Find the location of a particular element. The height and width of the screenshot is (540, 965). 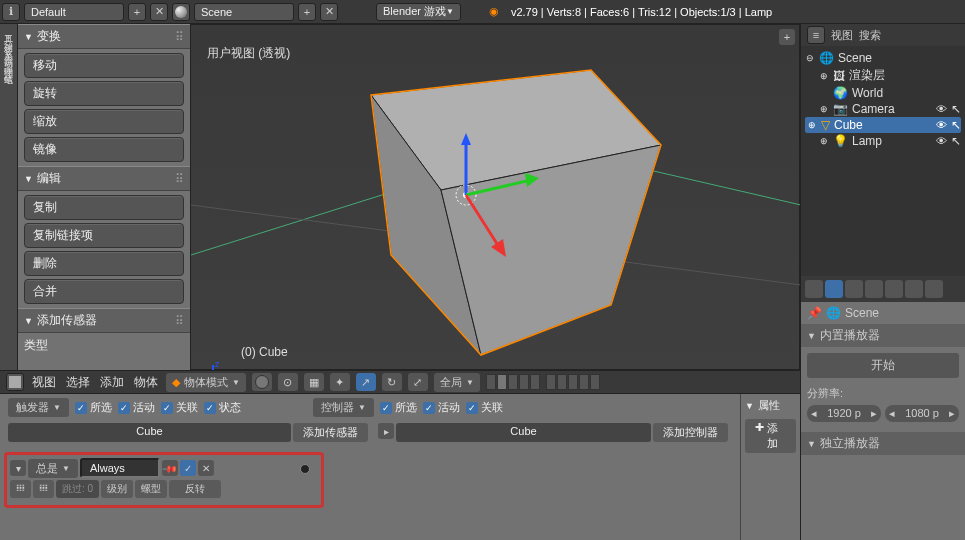

layout-close-button: ✕ is located at coordinates (159, 12).